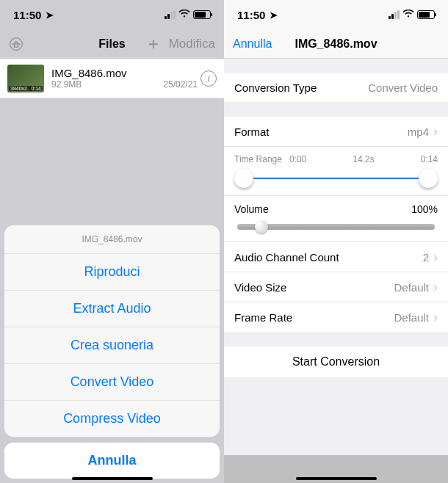 The width and height of the screenshot is (448, 483). I want to click on status-bar: 11:50 ➤, so click(336, 15).